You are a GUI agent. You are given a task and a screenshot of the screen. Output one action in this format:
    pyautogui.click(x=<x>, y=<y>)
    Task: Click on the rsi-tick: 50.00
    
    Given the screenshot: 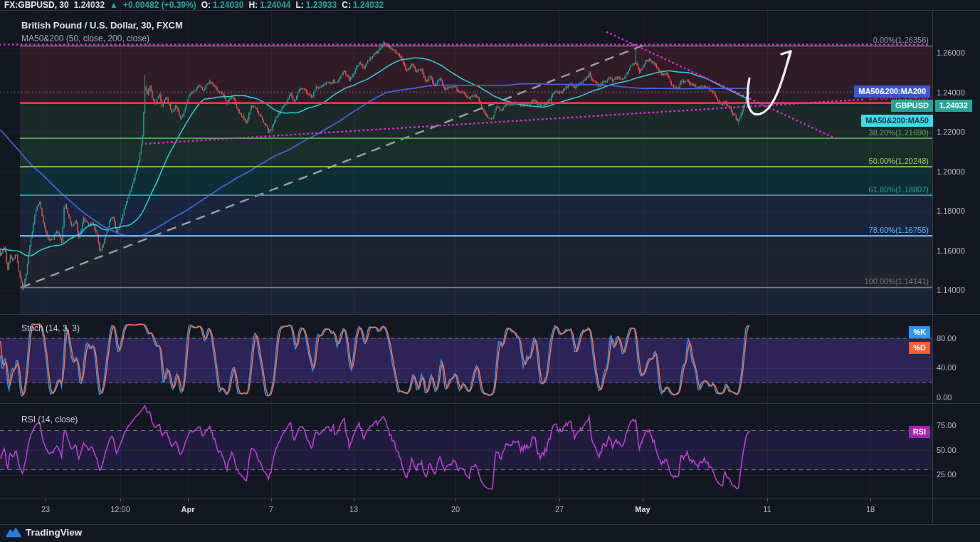 What is the action you would take?
    pyautogui.click(x=947, y=450)
    